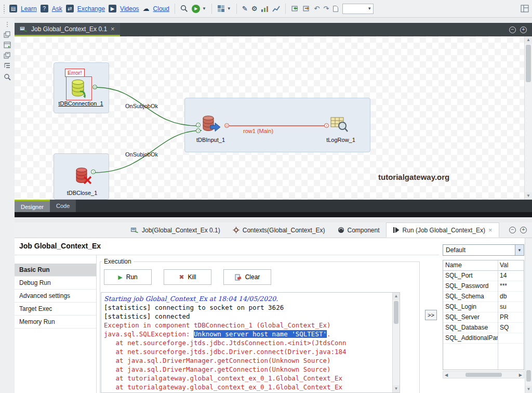  What do you see at coordinates (431, 315) in the screenshot?
I see `expand-context-button: >>` at bounding box center [431, 315].